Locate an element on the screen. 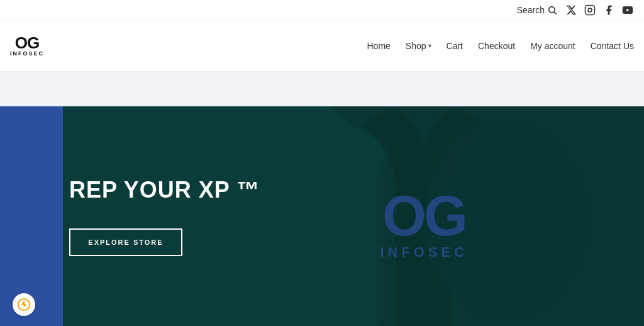  nav-home: Home is located at coordinates (379, 46).